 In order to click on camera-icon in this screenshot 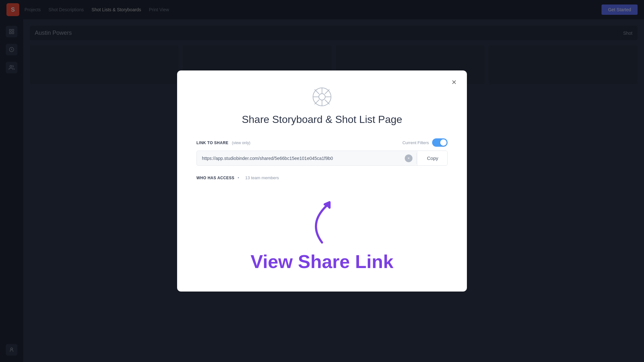, I will do `click(322, 97)`.